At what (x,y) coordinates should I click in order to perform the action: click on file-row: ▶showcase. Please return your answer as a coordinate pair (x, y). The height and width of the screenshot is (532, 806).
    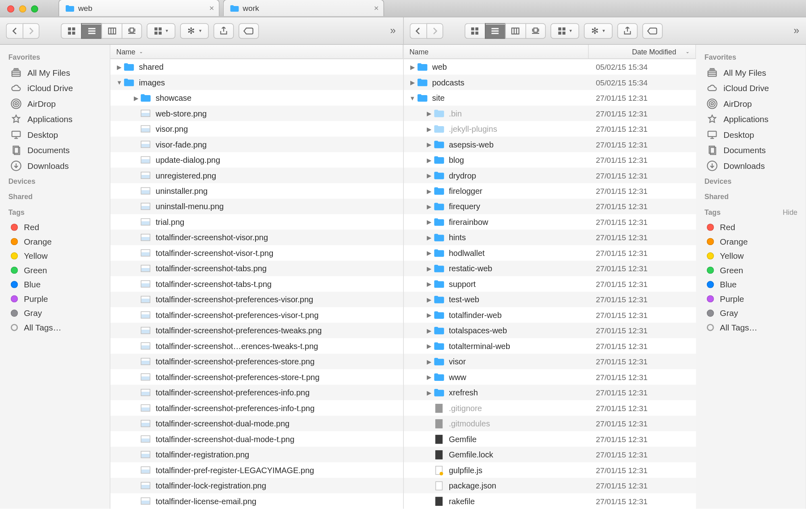
    Looking at the image, I should click on (257, 98).